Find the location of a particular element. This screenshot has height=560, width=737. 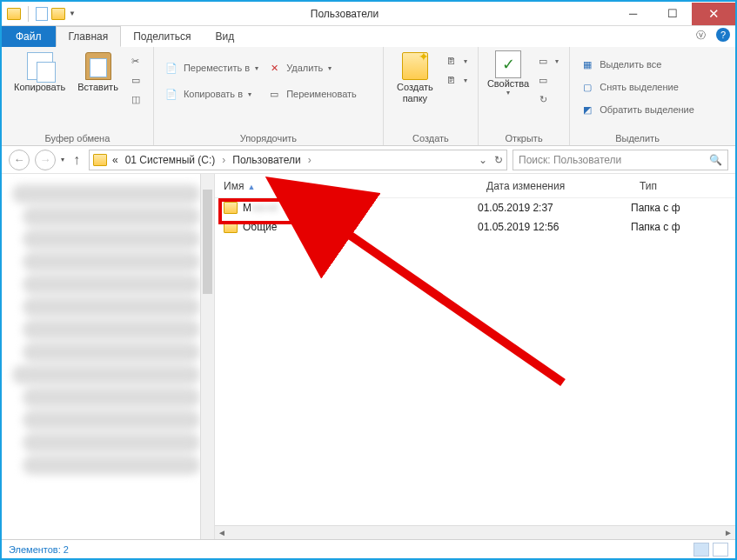

collapse-ribbon-icon: ⓥ is located at coordinates (701, 35).